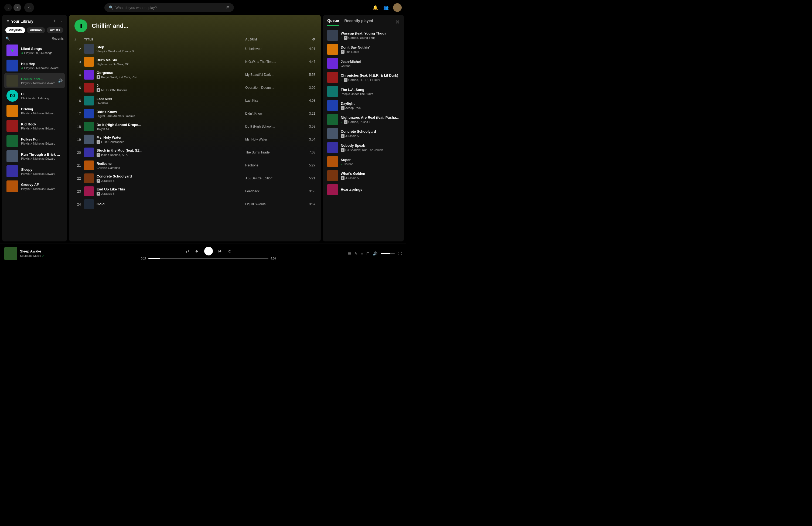 Image resolution: width=812 pixels, height=526 pixels. I want to click on queue-icon: ☰, so click(349, 254).